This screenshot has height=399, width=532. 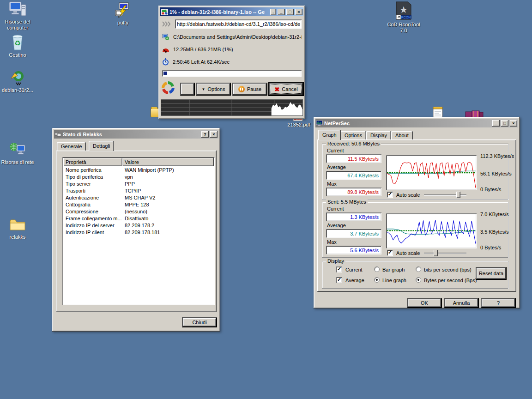 What do you see at coordinates (139, 198) in the screenshot?
I see `table-row: AutenticazioneMS CHAP V2` at bounding box center [139, 198].